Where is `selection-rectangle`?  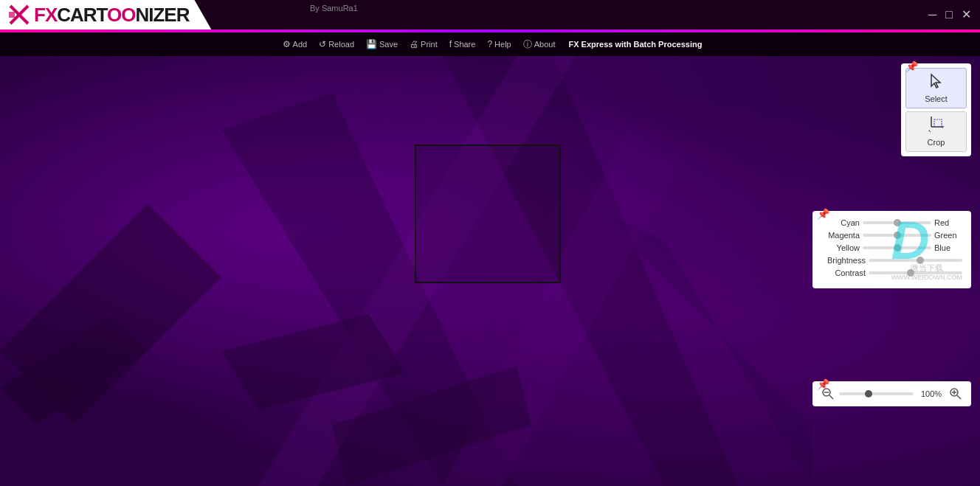
selection-rectangle is located at coordinates (488, 214).